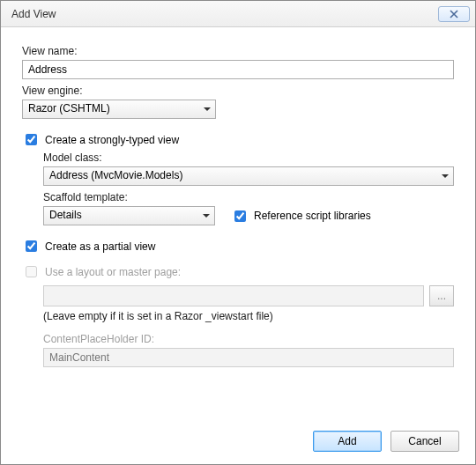 This screenshot has height=465, width=476. What do you see at coordinates (249, 316) in the screenshot?
I see `layout-hint: (Leave empty if it is set in a Razor _vi…` at bounding box center [249, 316].